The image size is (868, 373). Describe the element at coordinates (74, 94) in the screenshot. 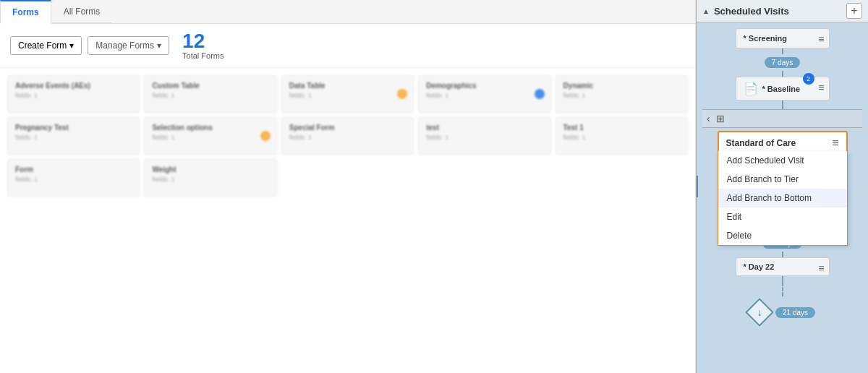

I see `list-item: Adverse Events (AEs) fields: 1` at that location.